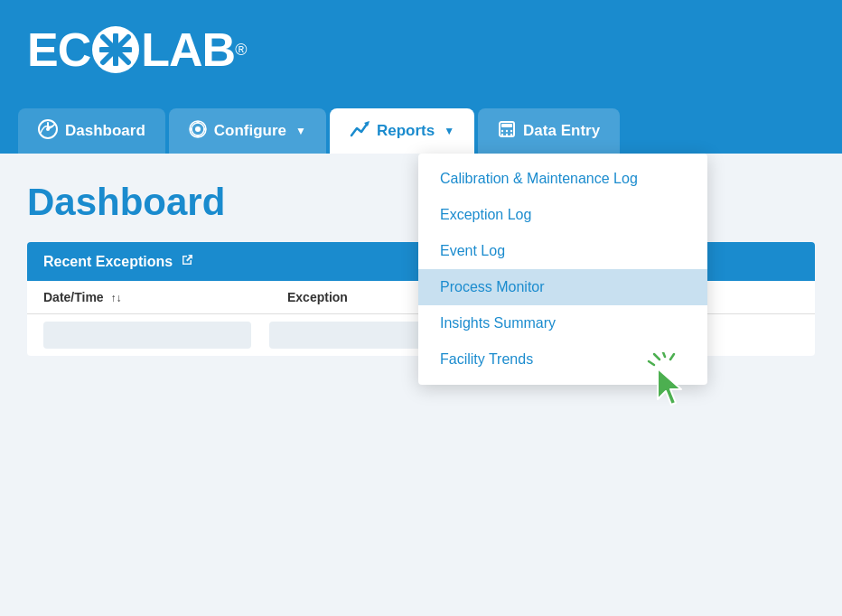  Describe the element at coordinates (563, 287) in the screenshot. I see `dropdown-item-process-monitor: Process Monitor` at that location.